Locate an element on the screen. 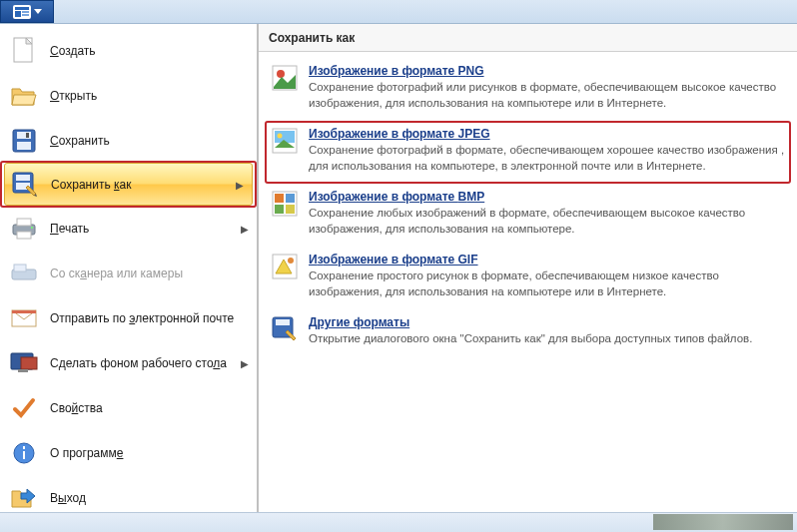 Image resolution: width=797 pixels, height=532 pixels. menu-item-email: Отправить по электронной почте is located at coordinates (128, 317).